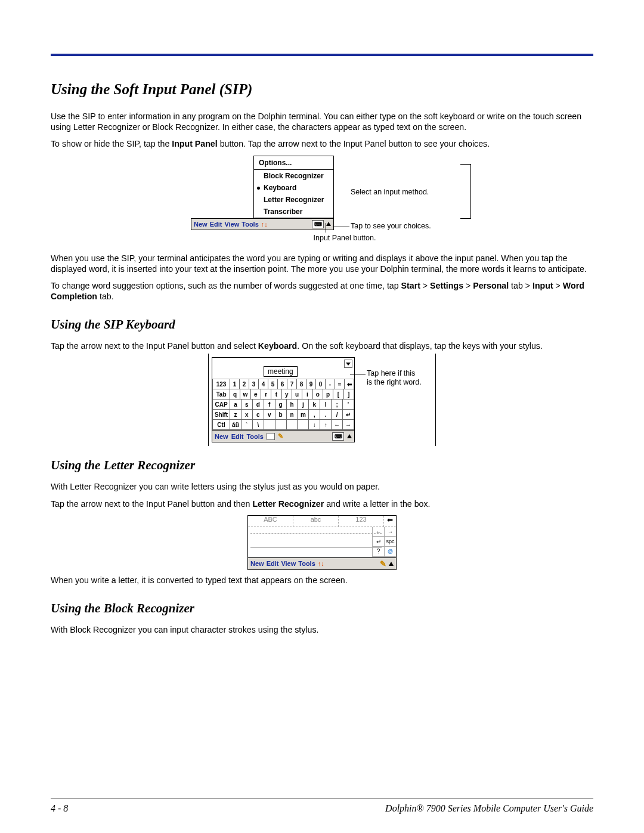 The width and height of the screenshot is (644, 833). What do you see at coordinates (318, 395) in the screenshot?
I see `key-o: o` at bounding box center [318, 395].